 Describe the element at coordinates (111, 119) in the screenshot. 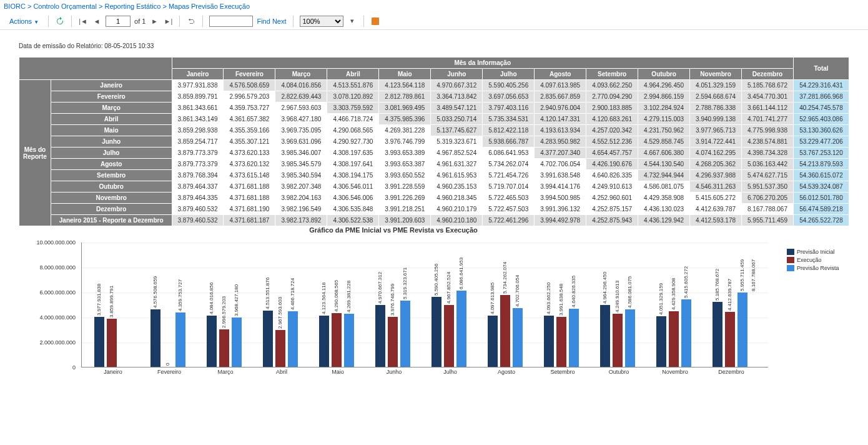

I see `row-header: Abril` at that location.